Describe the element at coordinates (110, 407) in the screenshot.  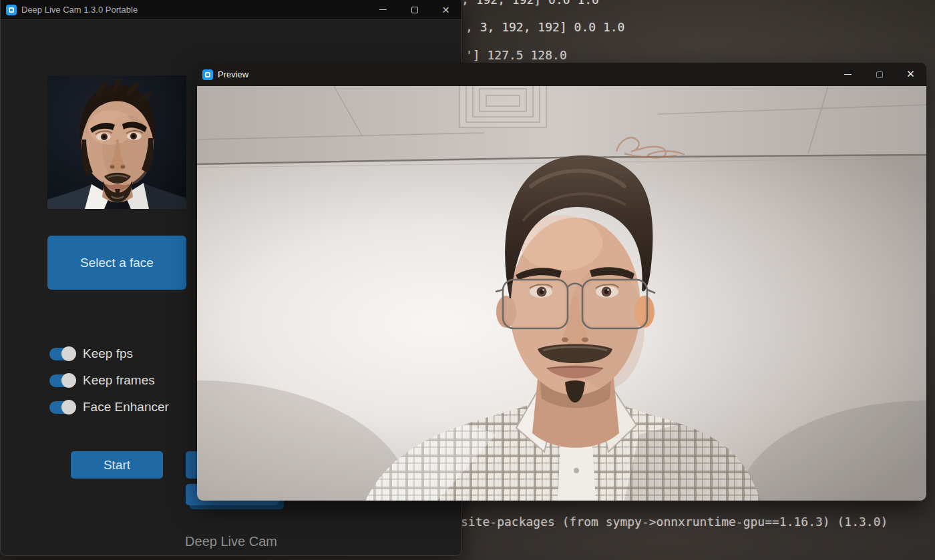
I see `toggle-face-enhancer: Face Enhancer` at that location.